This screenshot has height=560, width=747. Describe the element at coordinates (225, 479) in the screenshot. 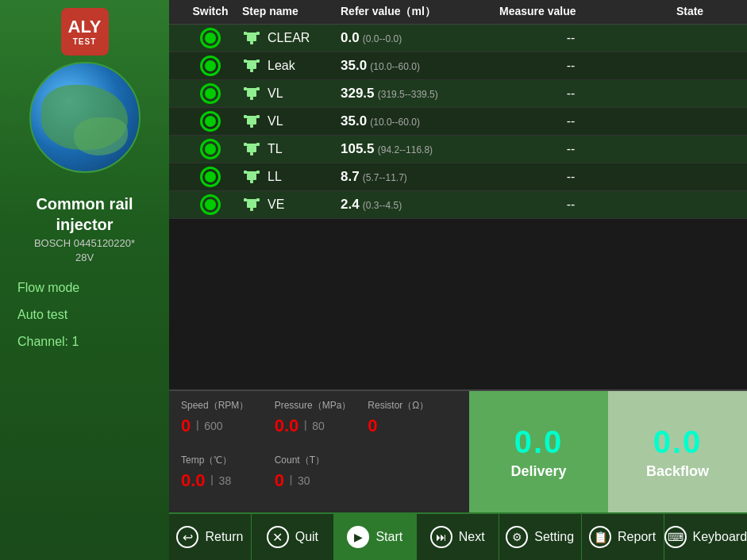

I see `temp-metric: Temp（℃） 0.0 I 38` at that location.